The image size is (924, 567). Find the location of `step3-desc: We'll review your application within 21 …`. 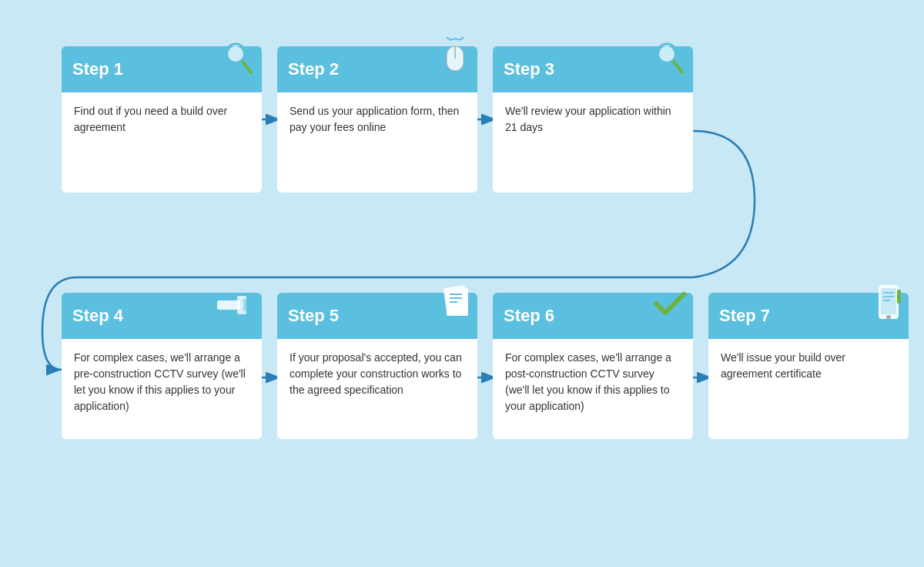

step3-desc: We'll review your application within 21 … is located at coordinates (593, 119).